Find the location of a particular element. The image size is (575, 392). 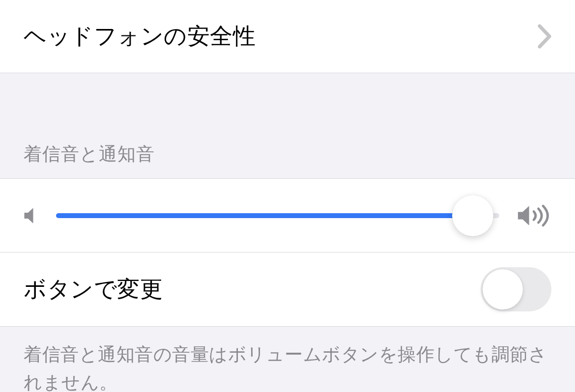

slider-thumb is located at coordinates (473, 216).